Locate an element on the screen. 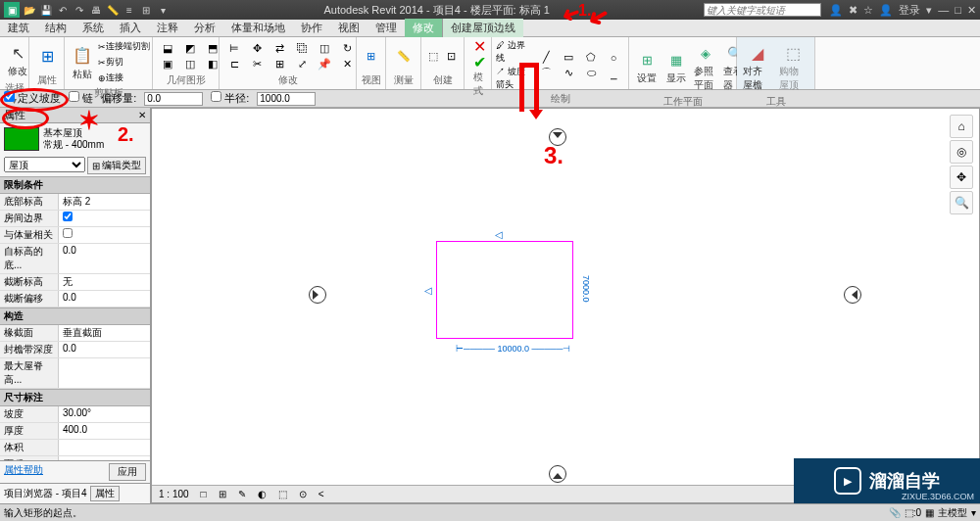 The width and height of the screenshot is (980, 521). ref-plane-button: ◈参照 平面 is located at coordinates (706, 67).